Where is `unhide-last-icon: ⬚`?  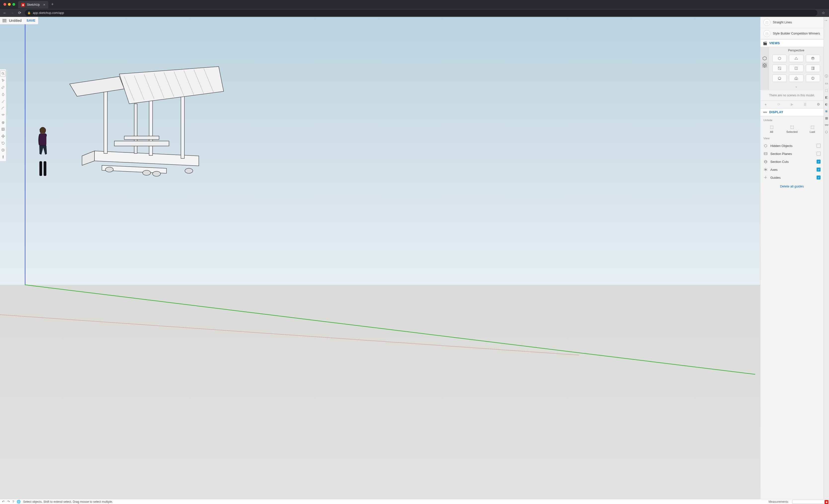 unhide-last-icon: ⬚ is located at coordinates (812, 127).